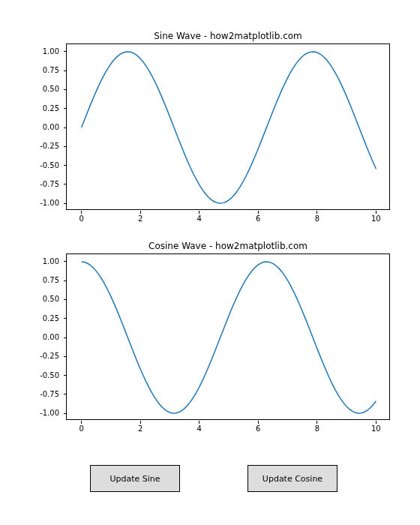 The width and height of the screenshot is (420, 525). What do you see at coordinates (292, 478) in the screenshot?
I see `update-cosine-label: Update Cosine` at bounding box center [292, 478].